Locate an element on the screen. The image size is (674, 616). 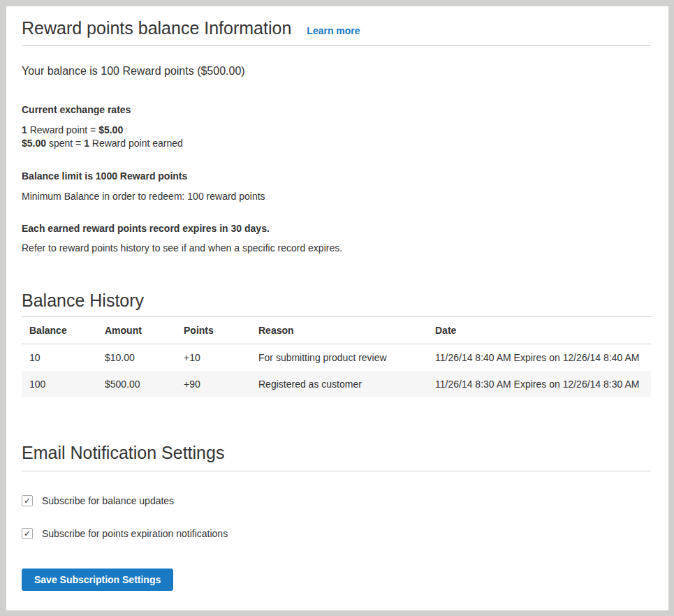
cell-amount: $500.00 is located at coordinates (137, 384).